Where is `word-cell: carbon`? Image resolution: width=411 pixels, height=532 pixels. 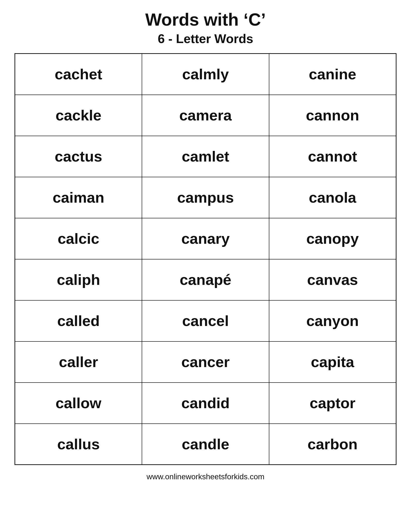 word-cell: carbon is located at coordinates (333, 444).